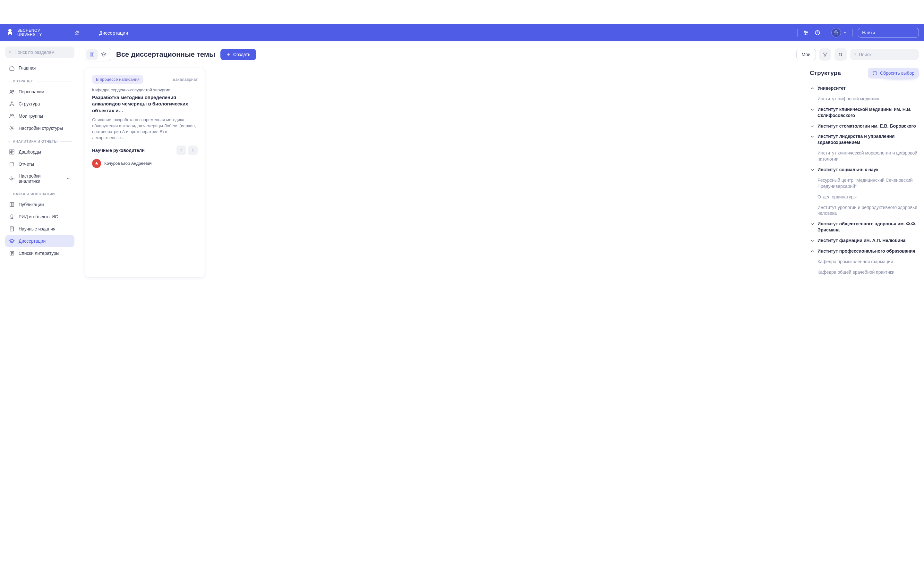 The width and height of the screenshot is (924, 577). What do you see at coordinates (12, 229) in the screenshot?
I see `journal-icon` at bounding box center [12, 229].